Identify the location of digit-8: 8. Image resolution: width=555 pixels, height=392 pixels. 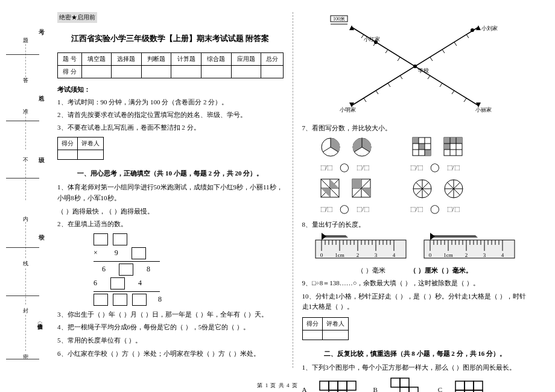
(148, 269).